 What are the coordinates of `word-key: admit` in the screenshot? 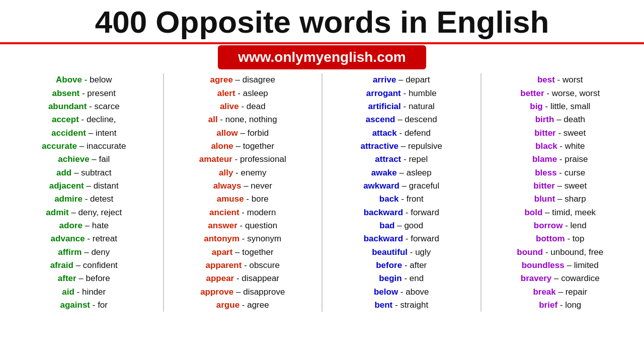 It's located at (57, 212).